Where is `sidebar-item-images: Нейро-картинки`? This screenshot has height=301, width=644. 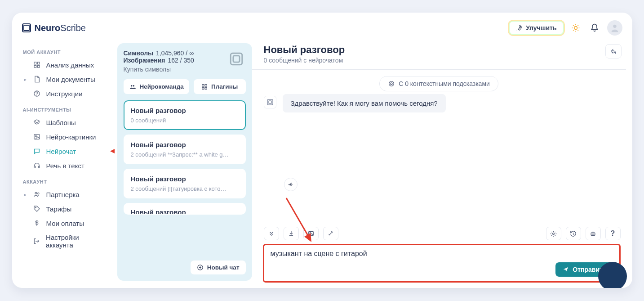
sidebar-item-images: Нейро-картинки is located at coordinates (66, 137).